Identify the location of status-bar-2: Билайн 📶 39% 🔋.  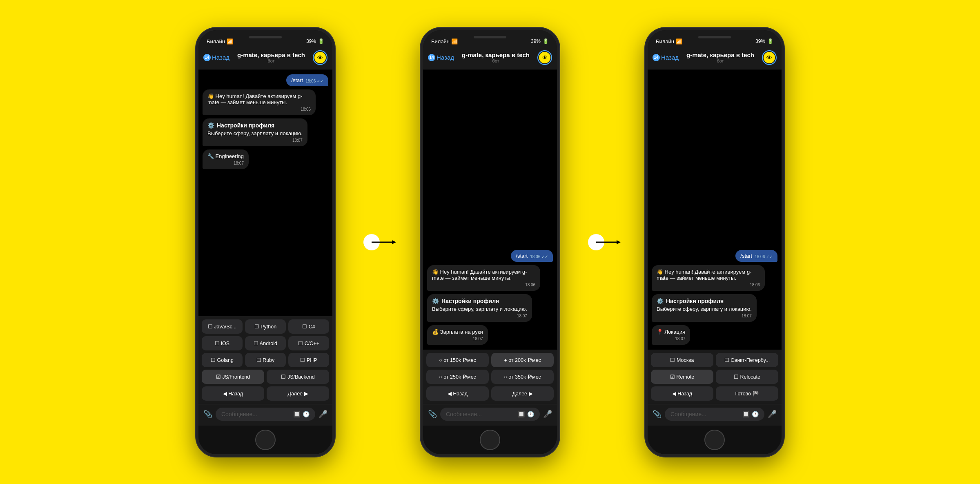
(490, 38).